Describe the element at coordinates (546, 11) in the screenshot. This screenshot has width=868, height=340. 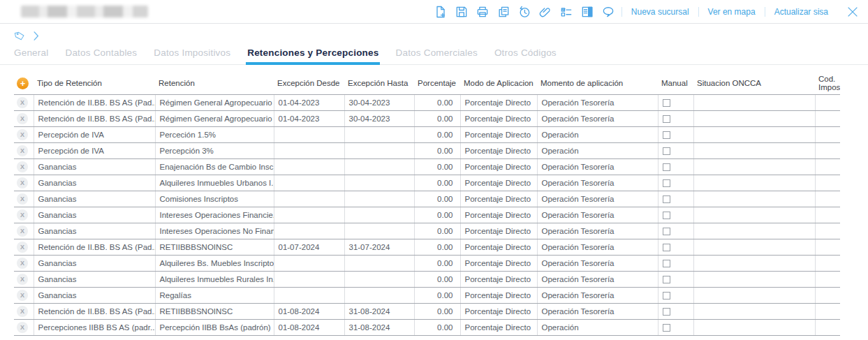
I see `attachment-icon` at that location.